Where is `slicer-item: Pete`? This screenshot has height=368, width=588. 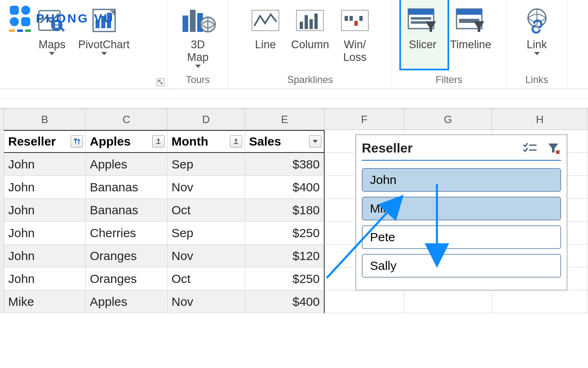
slicer-item: Pete is located at coordinates (461, 237).